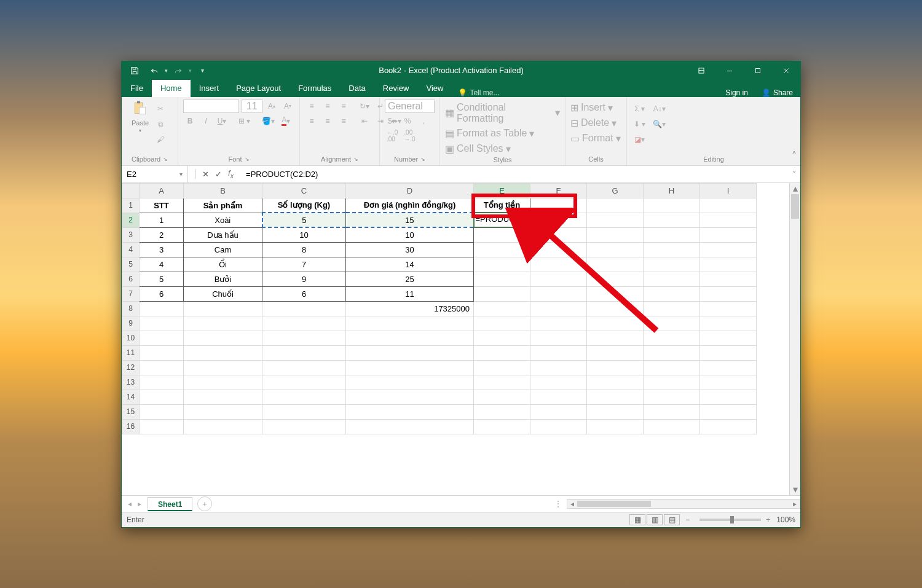  I want to click on cell-D9, so click(410, 323).